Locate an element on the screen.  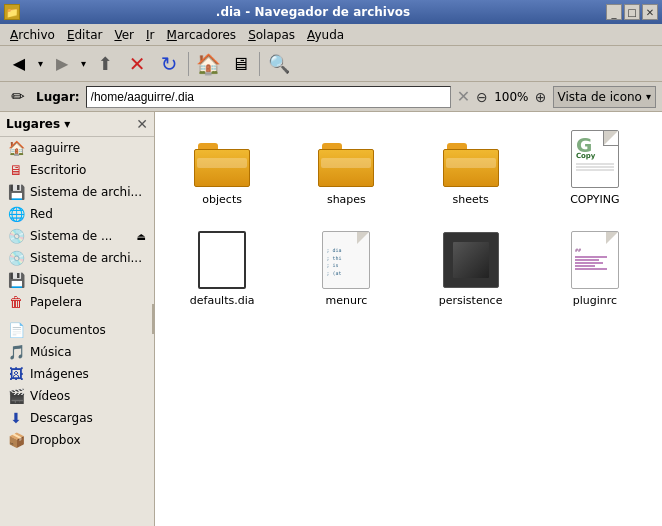
file-name-shapes: shapes is located at coordinates (346, 200).